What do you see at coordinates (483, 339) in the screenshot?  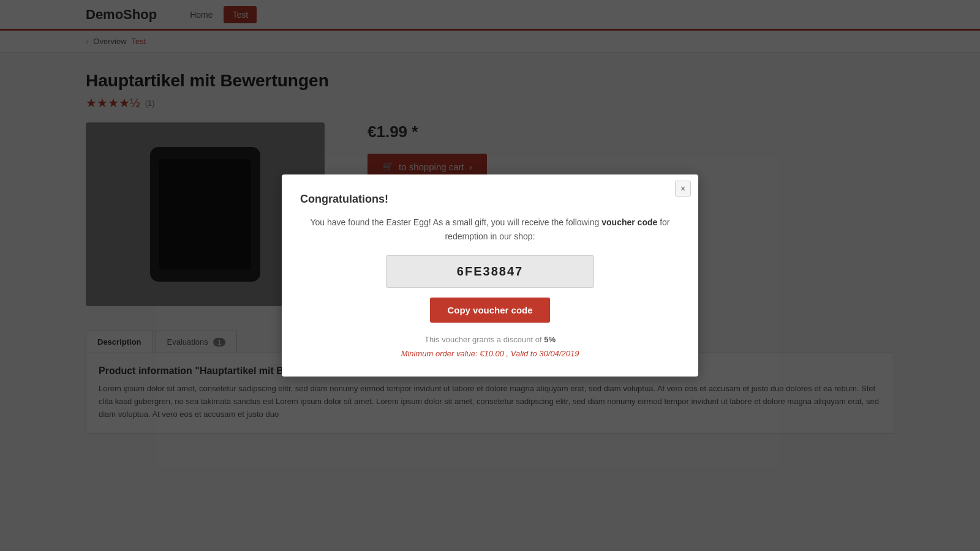 I see `discount-before: This voucher grants a discount of` at bounding box center [483, 339].